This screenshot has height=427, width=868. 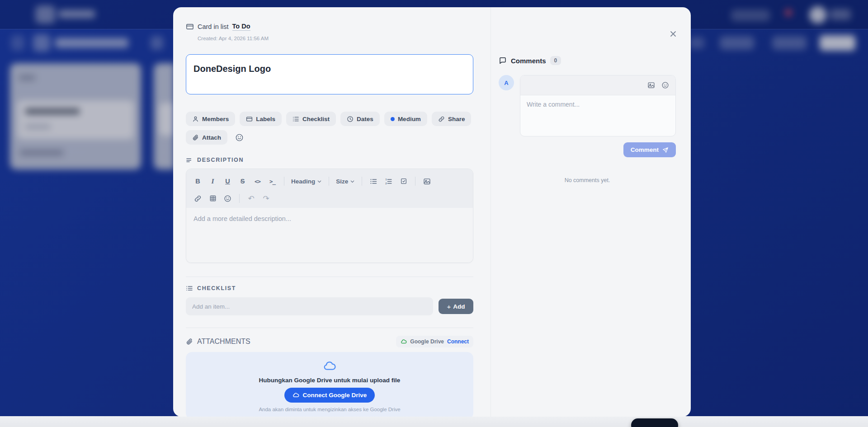 I want to click on description-section-header: DESCRIPTION, so click(x=330, y=160).